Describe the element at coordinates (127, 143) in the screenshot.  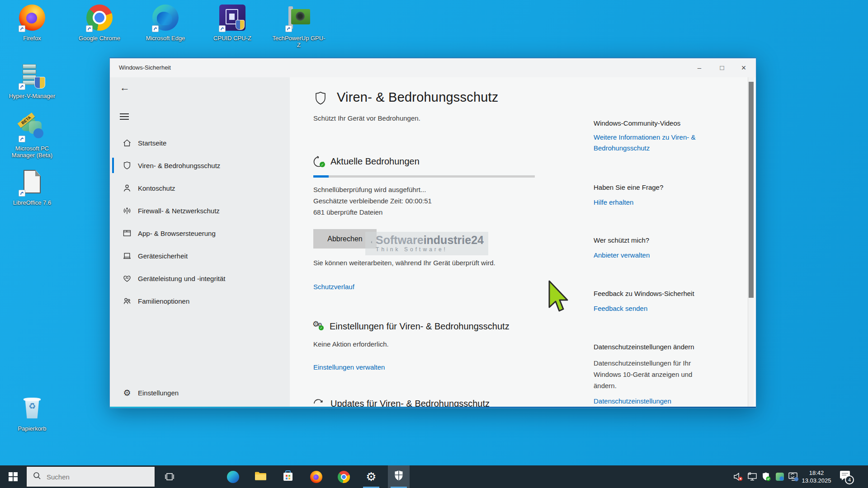
I see `home-icon` at that location.